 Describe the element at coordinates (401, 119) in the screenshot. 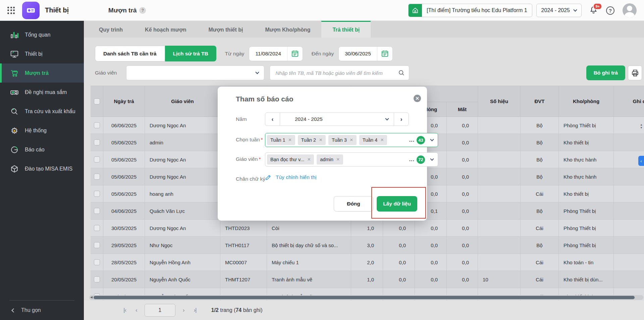

I see `next-year-button: ›` at that location.